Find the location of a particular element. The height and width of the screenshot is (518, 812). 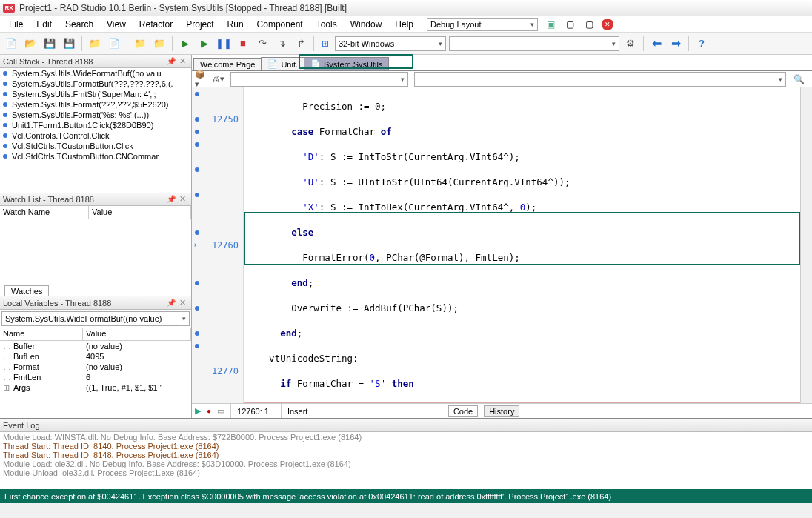

add-folder-button: 📁 is located at coordinates (159, 44).